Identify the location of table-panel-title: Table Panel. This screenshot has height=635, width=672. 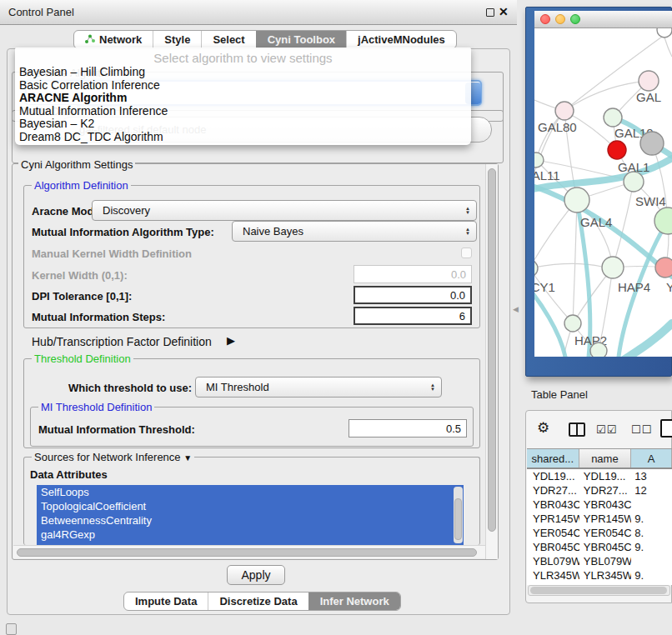
(559, 395).